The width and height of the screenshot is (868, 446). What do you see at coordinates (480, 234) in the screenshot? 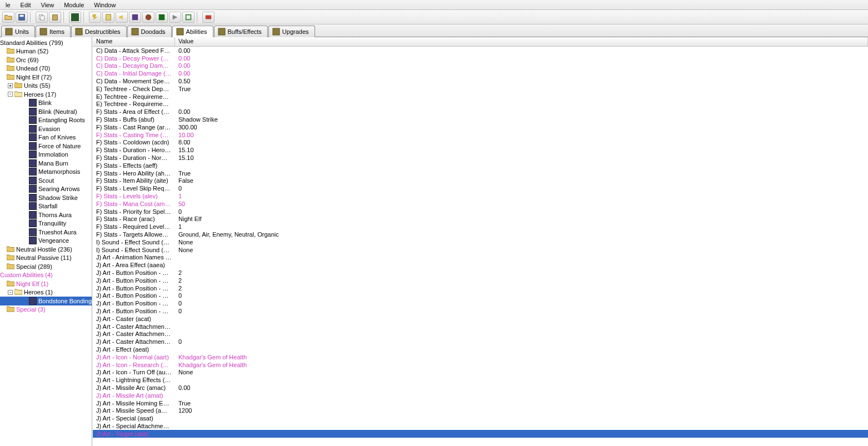
I see `property-row: F) Stats - Targets Allowed (a...Ground, …` at bounding box center [480, 234].